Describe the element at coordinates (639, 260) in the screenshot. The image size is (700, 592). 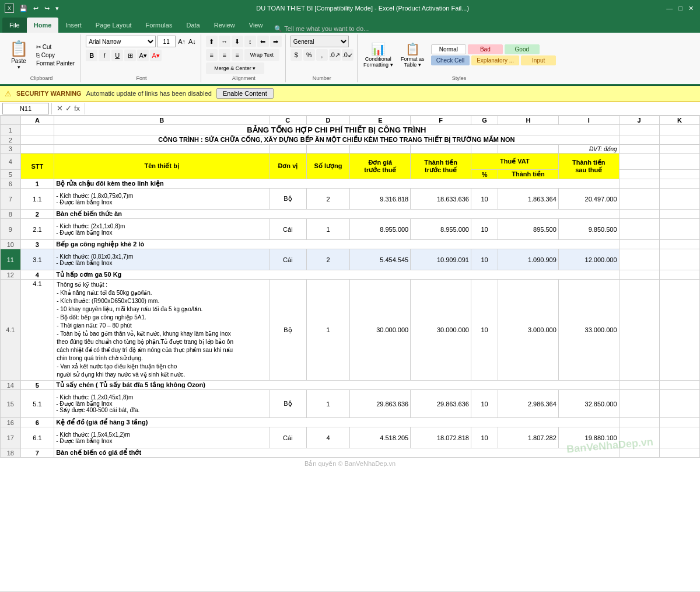
I see `cell-11j` at that location.